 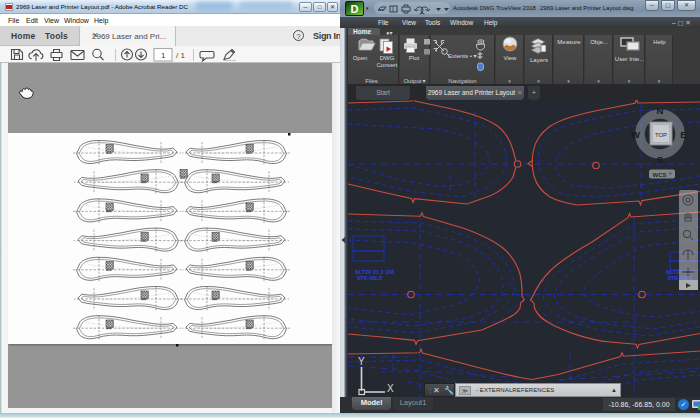 I want to click on svg-text: W, so click(x=636, y=134).